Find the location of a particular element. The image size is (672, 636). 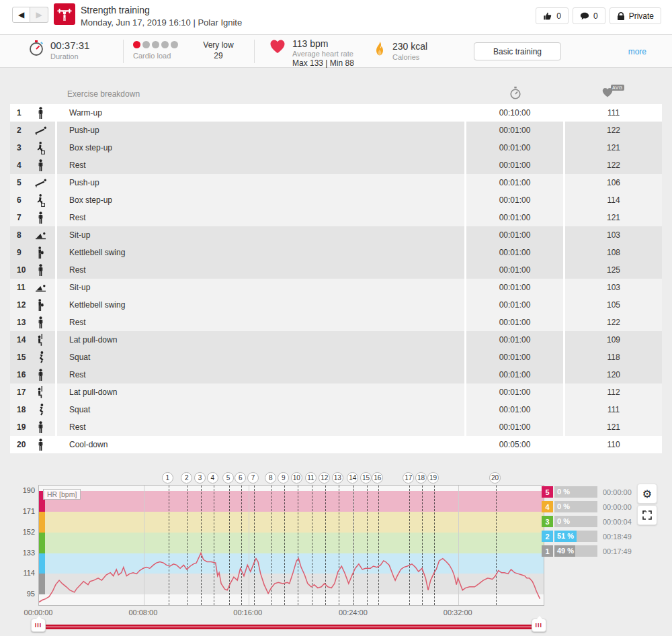

table-row: 17 Lat pull-down 00:01:00 112 is located at coordinates (336, 392).